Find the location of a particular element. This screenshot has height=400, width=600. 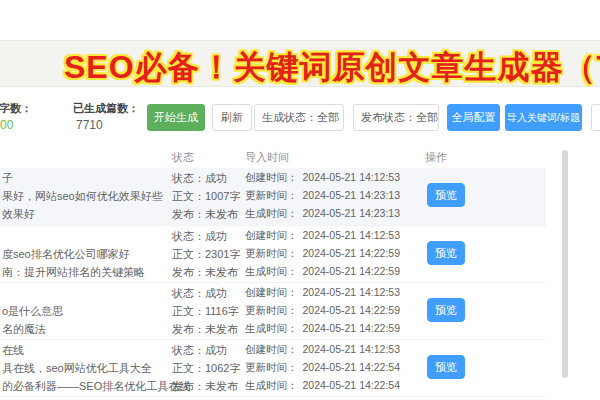

start-generate-button: 开始生成 is located at coordinates (176, 118).